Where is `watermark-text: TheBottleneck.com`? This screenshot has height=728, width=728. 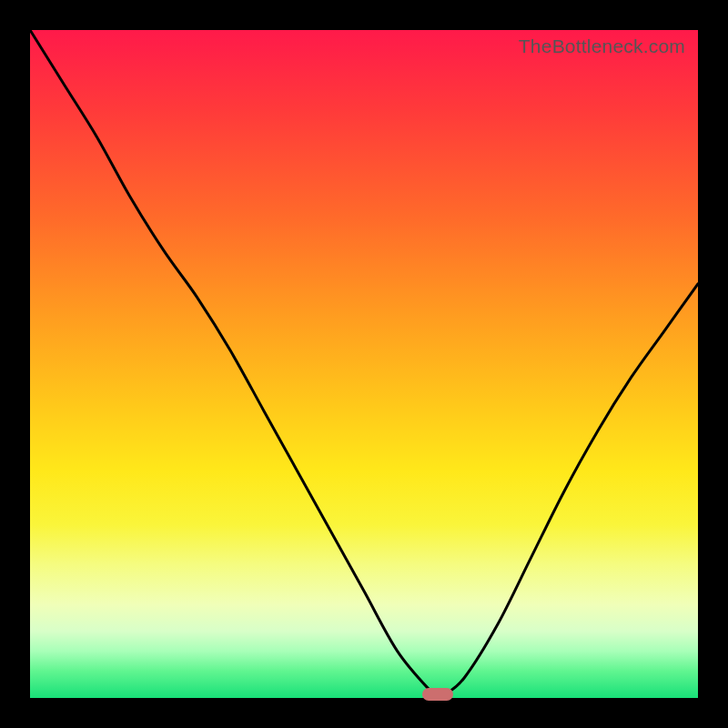
watermark-text: TheBottleneck.com is located at coordinates (602, 46).